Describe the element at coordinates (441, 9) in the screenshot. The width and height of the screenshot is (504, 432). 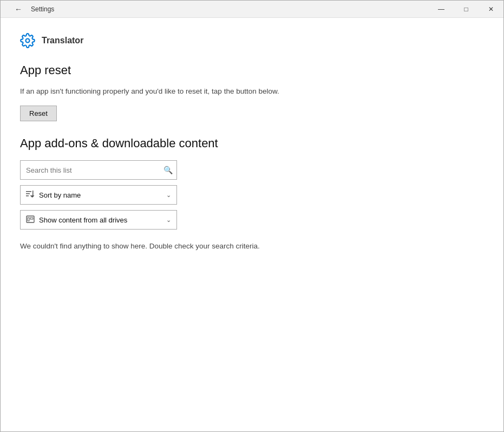
I see `minimize-button: —` at that location.